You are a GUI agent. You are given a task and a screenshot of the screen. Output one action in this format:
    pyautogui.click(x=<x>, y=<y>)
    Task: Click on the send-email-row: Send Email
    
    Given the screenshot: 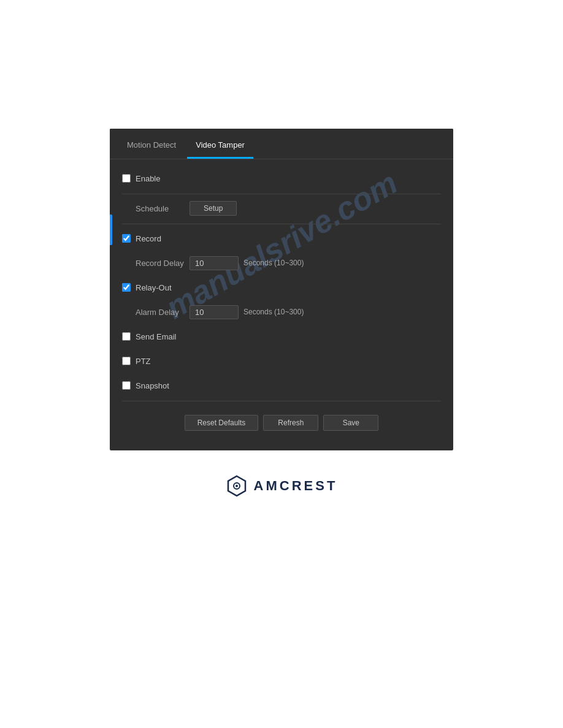 What is the action you would take?
    pyautogui.click(x=282, y=336)
    